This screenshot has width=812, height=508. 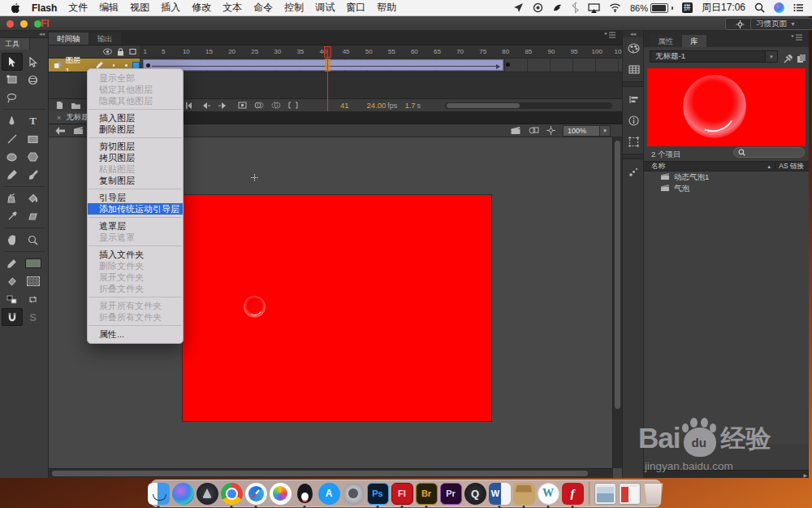 I want to click on close-window-button, so click(x=10, y=24).